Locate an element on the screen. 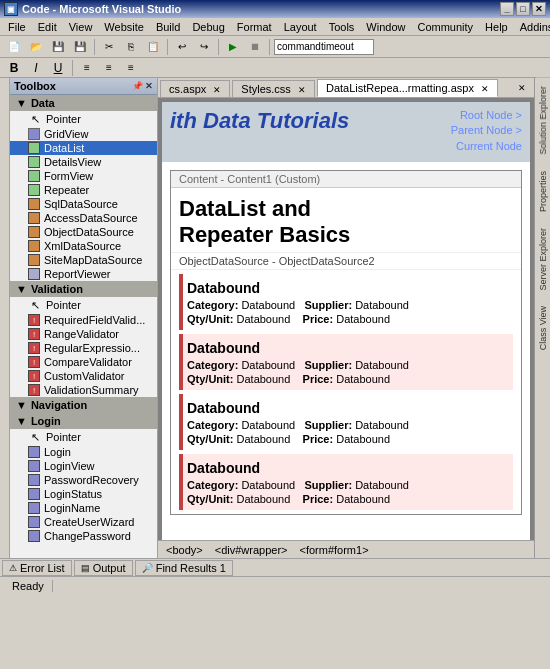  toolbox-category-validation: ▼ Validation is located at coordinates (84, 289).